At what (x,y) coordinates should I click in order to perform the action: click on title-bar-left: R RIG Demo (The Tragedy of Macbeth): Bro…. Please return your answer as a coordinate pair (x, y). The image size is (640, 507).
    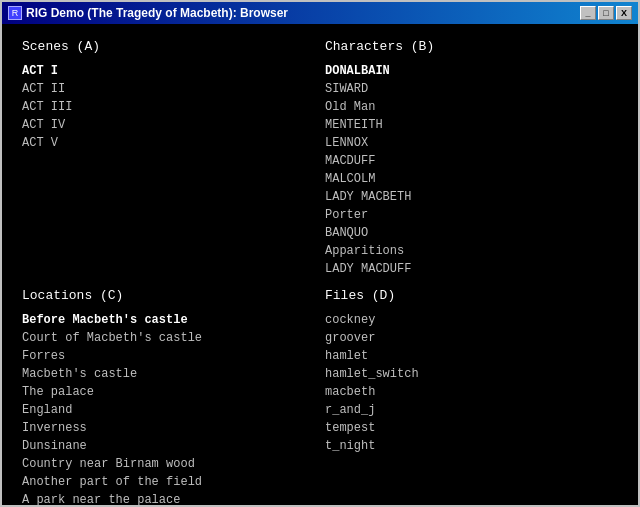
    Looking at the image, I should click on (148, 13).